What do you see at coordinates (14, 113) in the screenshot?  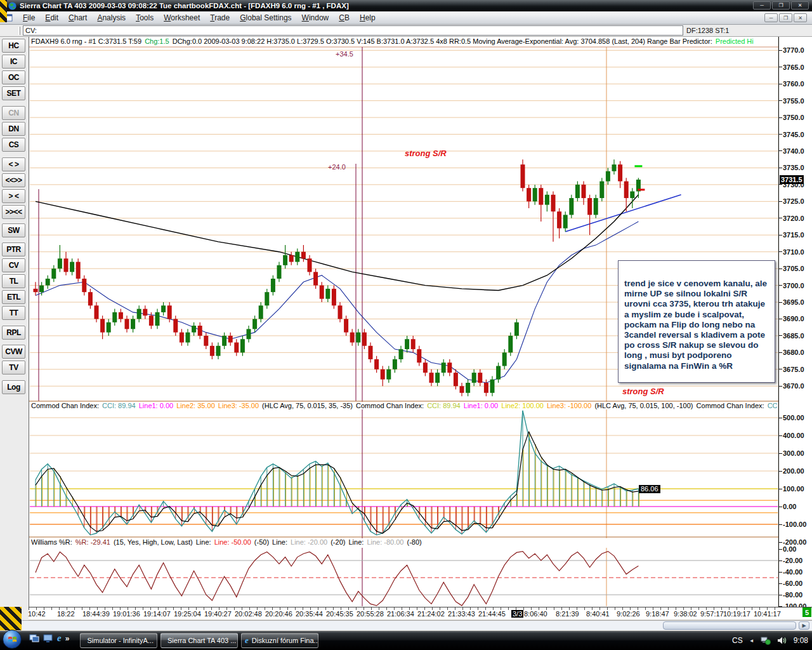 I see `sidebar-button-cn: CN` at bounding box center [14, 113].